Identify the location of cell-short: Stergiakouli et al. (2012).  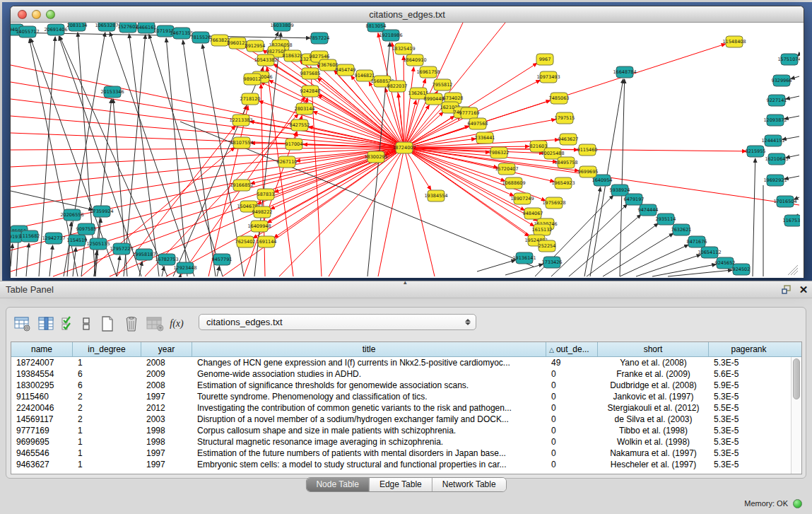
(653, 408).